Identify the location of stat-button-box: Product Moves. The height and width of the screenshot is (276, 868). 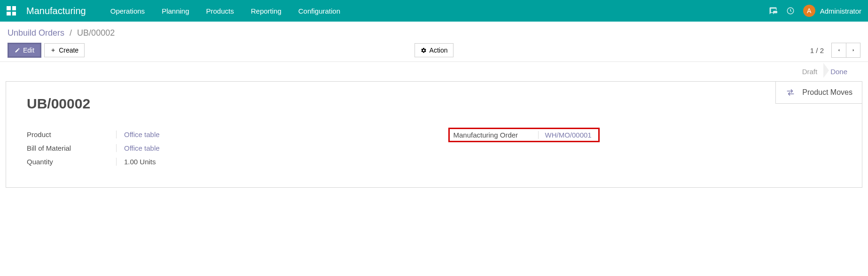
(819, 93).